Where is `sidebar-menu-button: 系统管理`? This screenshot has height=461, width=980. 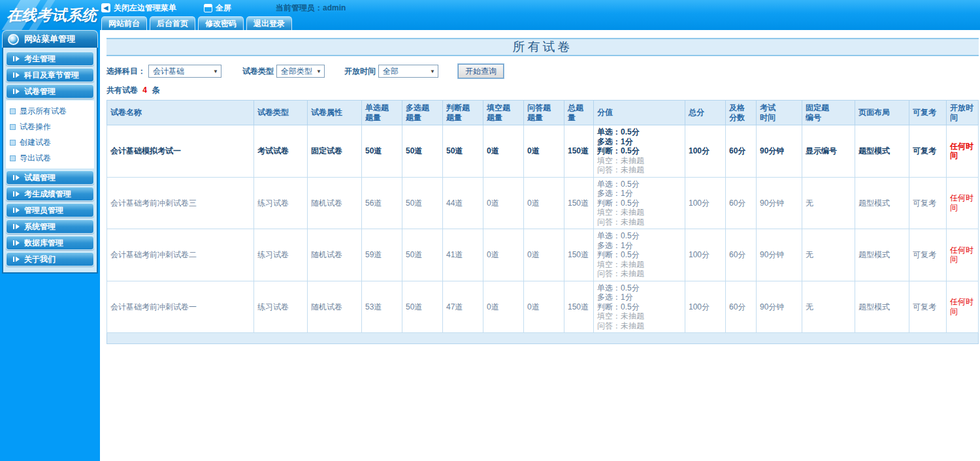
sidebar-menu-button: 系统管理 is located at coordinates (50, 227).